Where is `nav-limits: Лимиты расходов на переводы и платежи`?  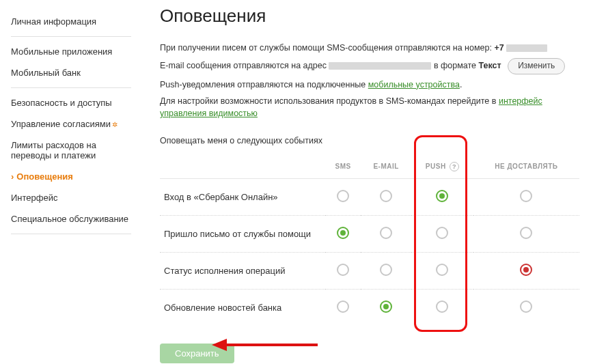 nav-limits: Лимиты расходов на переводы и платежи is located at coordinates (71, 150).